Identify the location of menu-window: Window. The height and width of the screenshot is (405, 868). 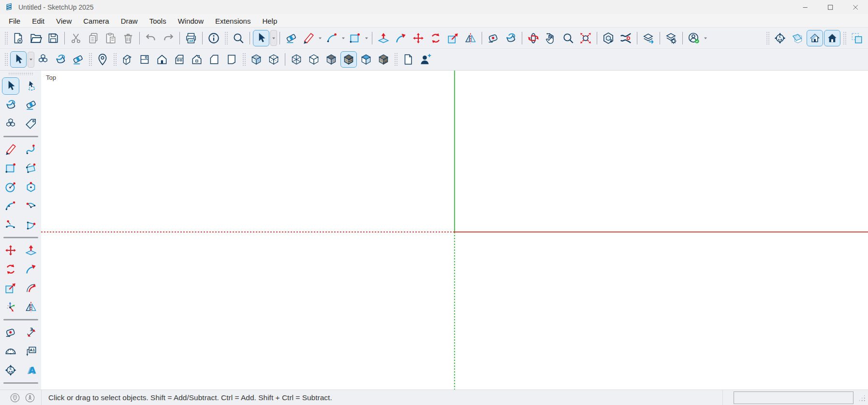
(191, 21).